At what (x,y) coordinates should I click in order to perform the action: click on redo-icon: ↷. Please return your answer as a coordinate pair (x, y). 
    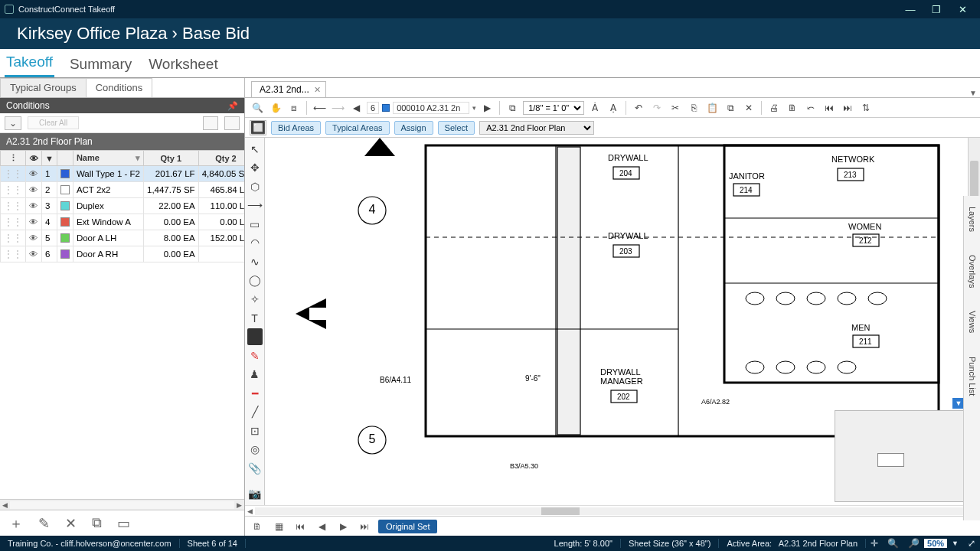
    Looking at the image, I should click on (657, 108).